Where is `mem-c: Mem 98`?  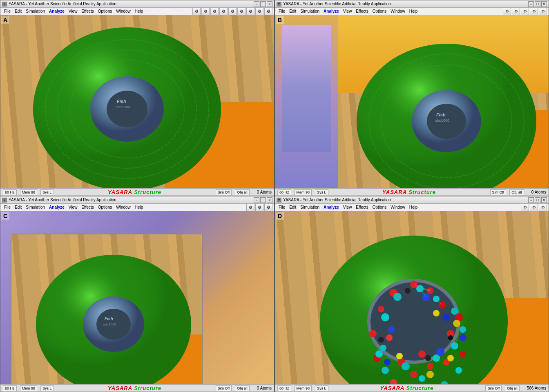
mem-c: Mem 98 is located at coordinates (29, 388).